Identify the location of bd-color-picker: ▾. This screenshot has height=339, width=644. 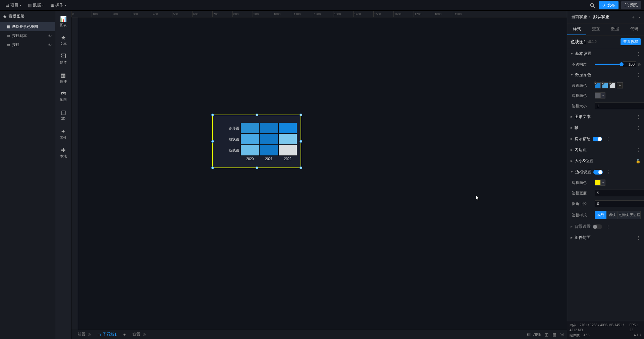
(600, 95).